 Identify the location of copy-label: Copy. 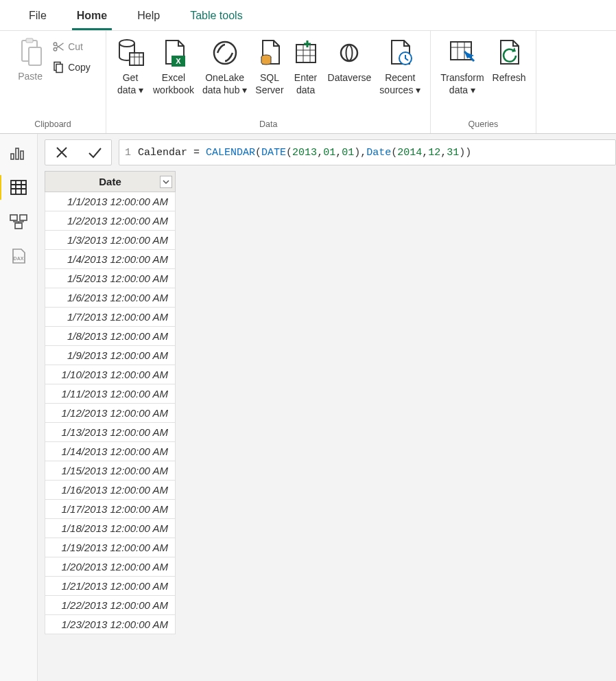
(80, 67).